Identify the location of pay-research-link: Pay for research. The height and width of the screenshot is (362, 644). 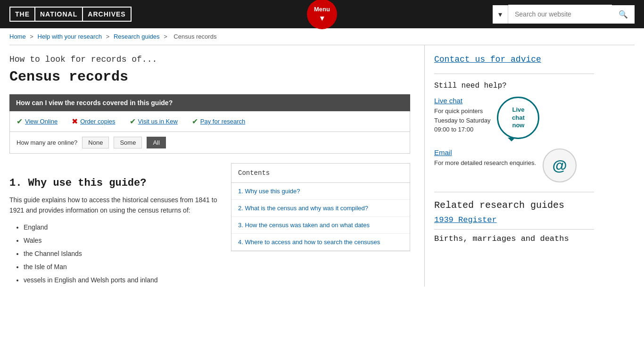
(223, 122).